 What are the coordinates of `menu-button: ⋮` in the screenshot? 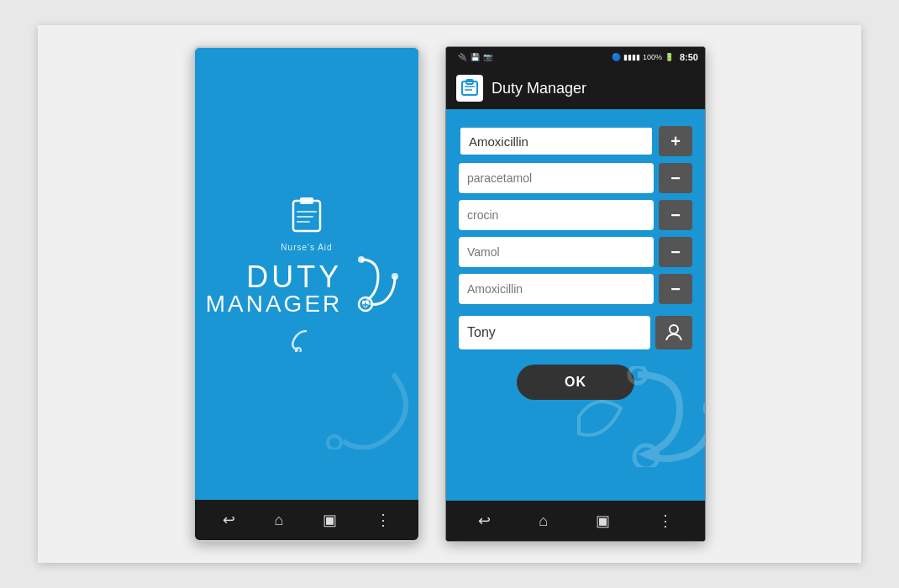 It's located at (383, 520).